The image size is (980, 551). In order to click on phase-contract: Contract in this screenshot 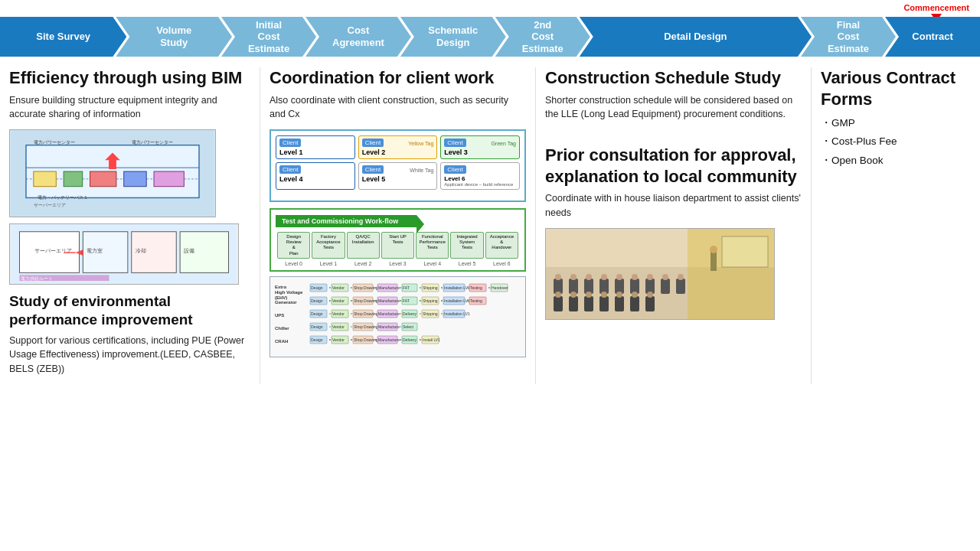, I will do `click(933, 37)`.